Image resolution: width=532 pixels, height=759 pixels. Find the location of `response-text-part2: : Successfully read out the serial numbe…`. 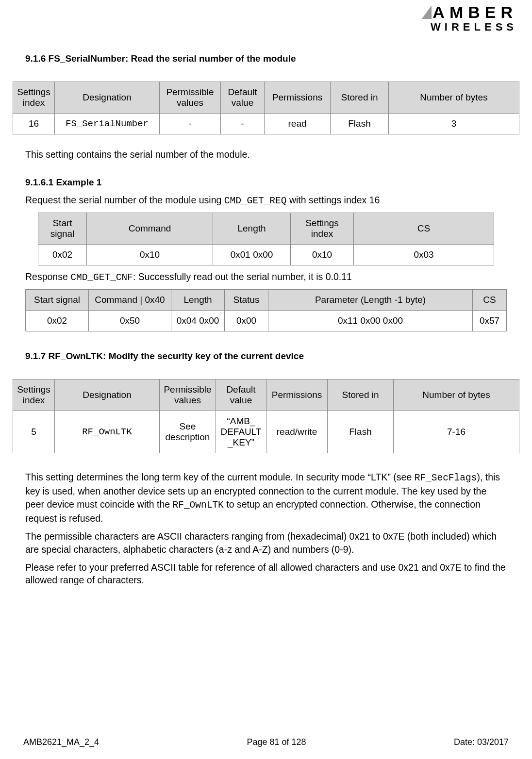

response-text-part2: : Successfully read out the serial numbe… is located at coordinates (243, 277).